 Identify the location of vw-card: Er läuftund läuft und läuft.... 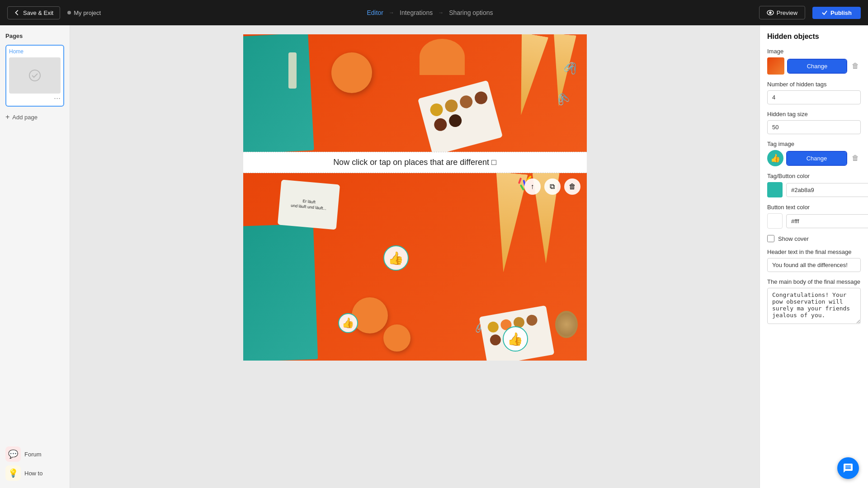
(308, 205).